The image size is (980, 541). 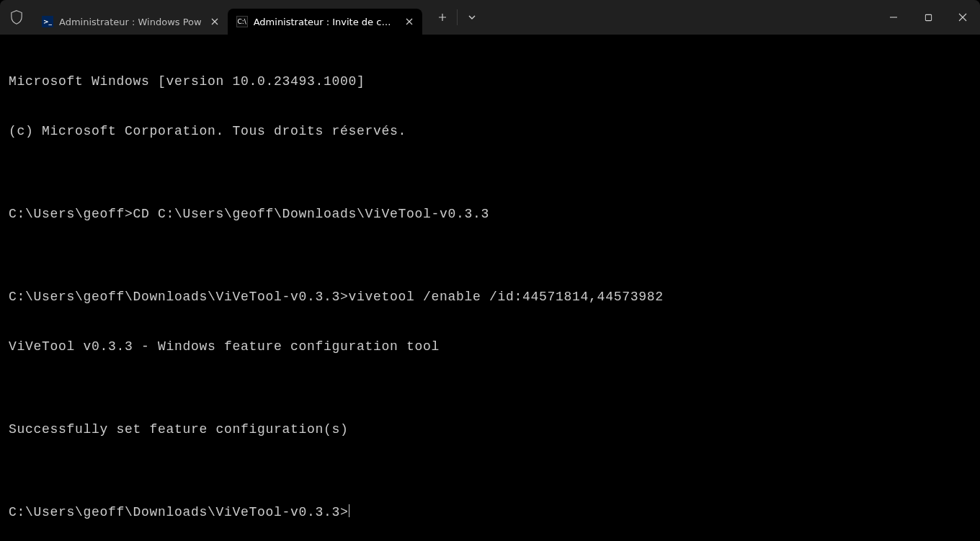 What do you see at coordinates (130, 22) in the screenshot?
I see `tab-label: Administrateur : Windows Pow` at bounding box center [130, 22].